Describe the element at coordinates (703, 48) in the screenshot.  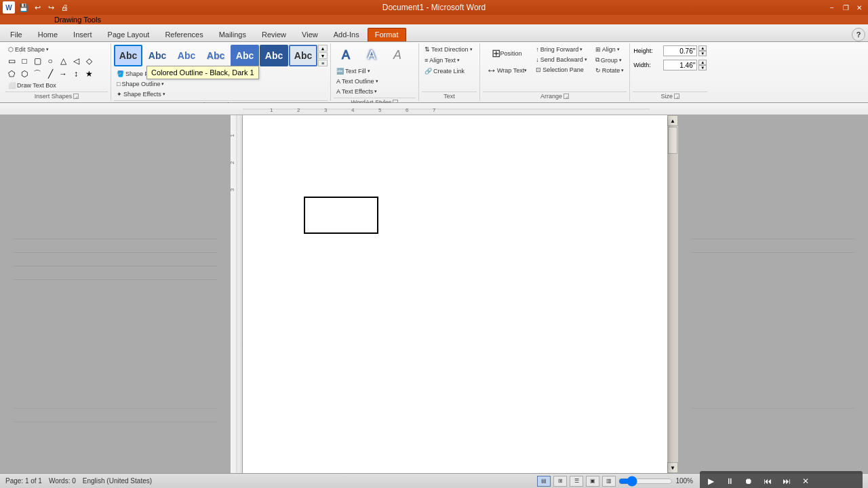
I see `height-up-btn: ▲` at that location.